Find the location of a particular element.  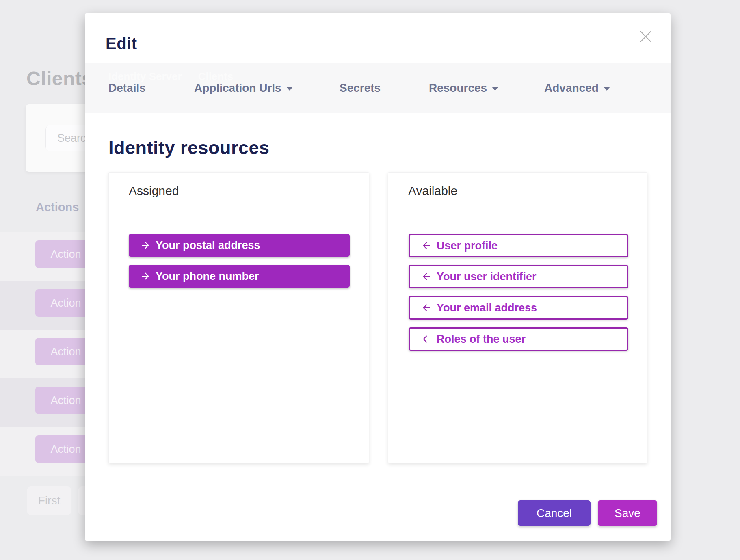

assigned-resource-button: Your phone number is located at coordinates (239, 276).